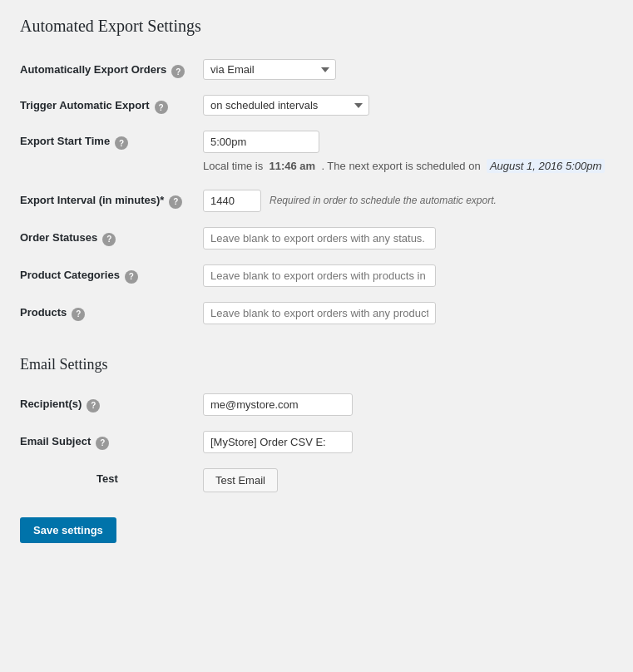  Describe the element at coordinates (383, 200) in the screenshot. I see `interval-note: Required in order to schedule the automa…` at that location.